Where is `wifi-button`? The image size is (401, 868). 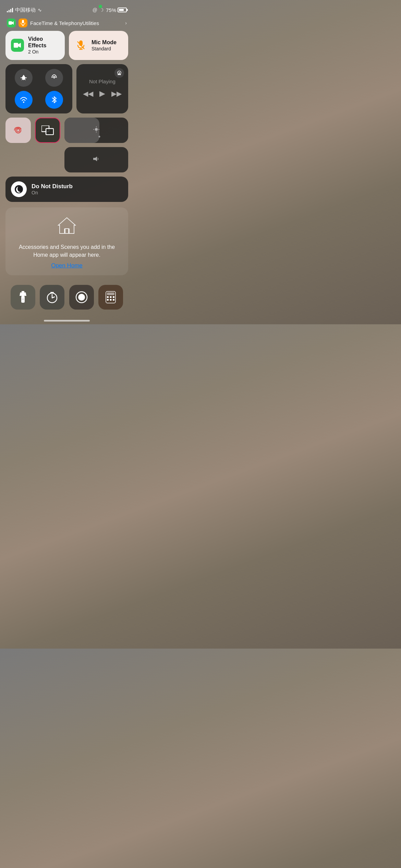 wifi-button is located at coordinates (24, 100).